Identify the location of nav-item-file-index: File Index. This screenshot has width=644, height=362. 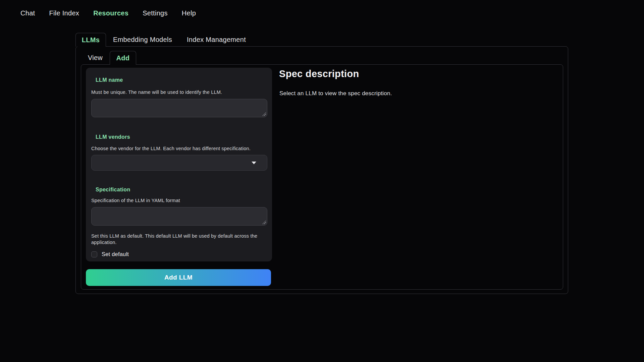
(64, 13).